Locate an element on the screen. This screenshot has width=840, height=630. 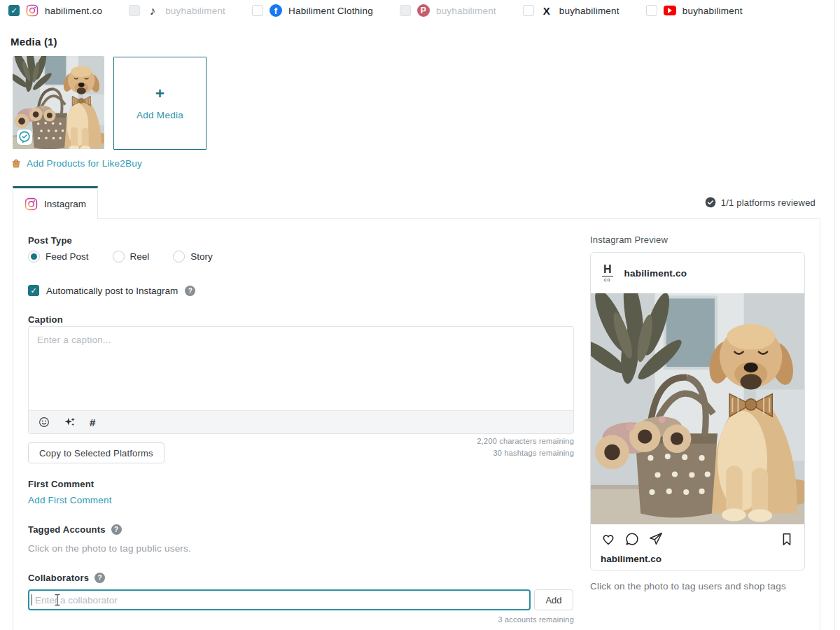
account-youtube: buyhabiliment is located at coordinates (694, 10).